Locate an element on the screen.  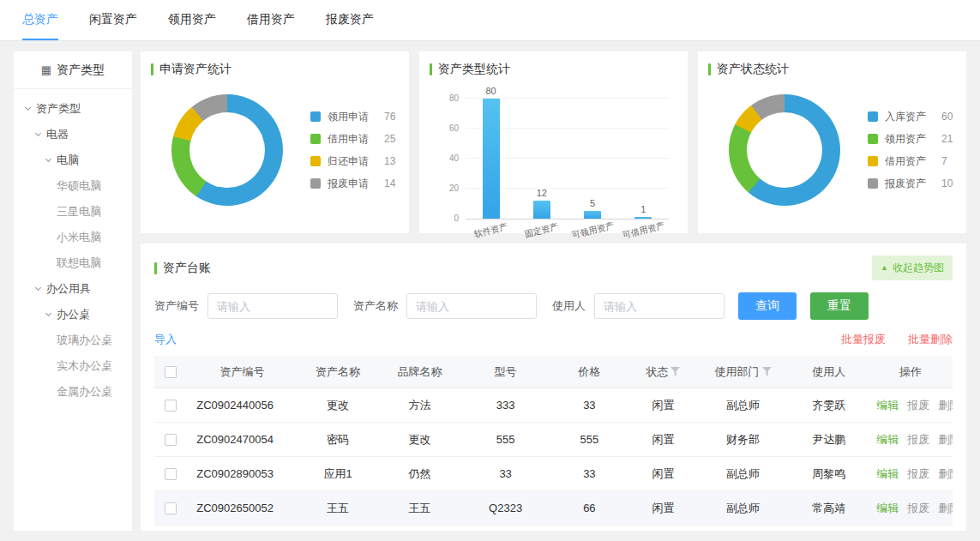
collapse-trend-button: ▲ 收起趋势图 is located at coordinates (912, 267).